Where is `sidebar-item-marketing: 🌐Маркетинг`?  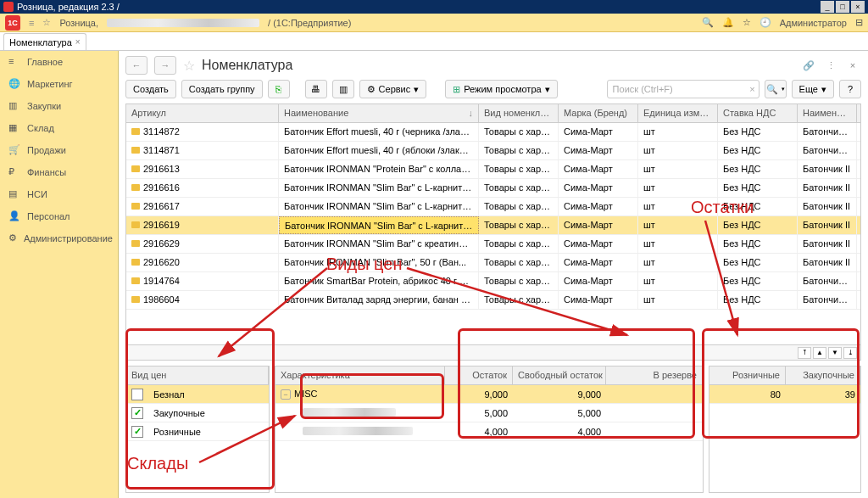 sidebar-item-marketing: 🌐Маркетинг is located at coordinates (59, 84).